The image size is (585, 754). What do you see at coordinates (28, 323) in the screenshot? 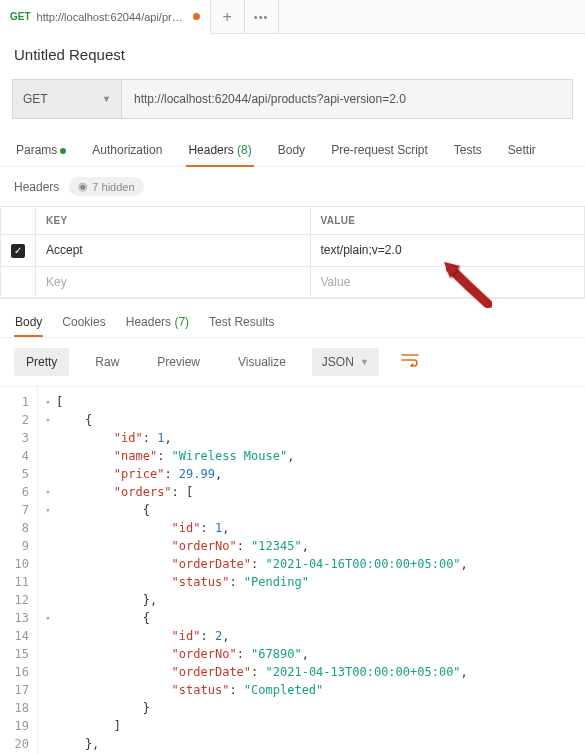
I see `resp-tab-body: Body` at bounding box center [28, 323].